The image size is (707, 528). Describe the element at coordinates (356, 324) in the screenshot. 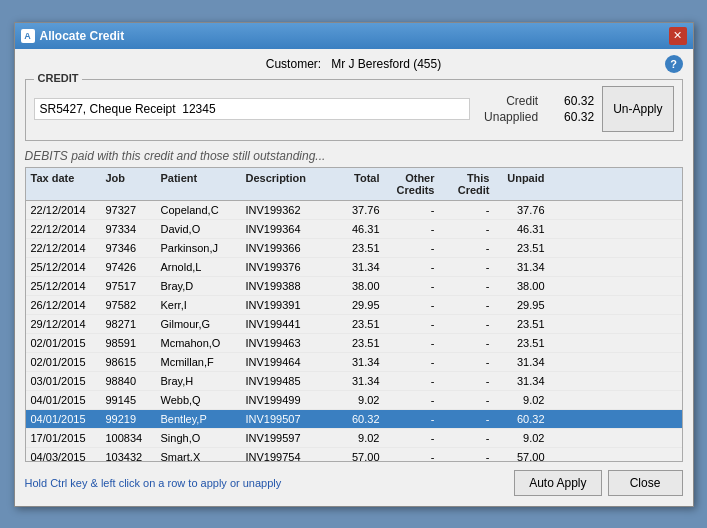

I see `cell-total: 23.51` at that location.